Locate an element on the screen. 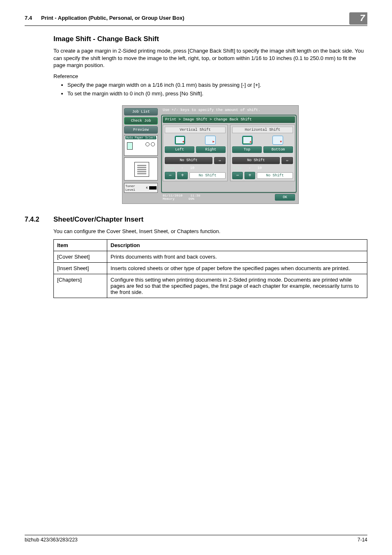 The image size is (392, 555). cell-item: [Insert Sheet] is located at coordinates (81, 268).